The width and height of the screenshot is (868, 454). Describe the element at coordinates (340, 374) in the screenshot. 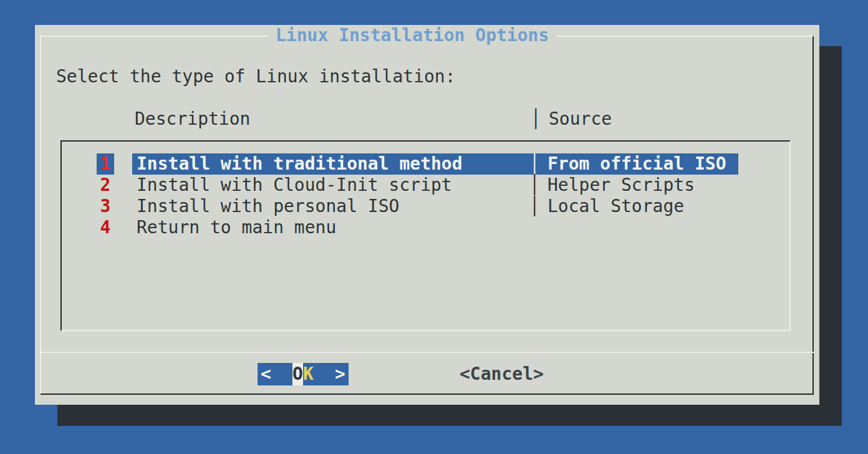

I see `ok-close-bracket: >` at that location.